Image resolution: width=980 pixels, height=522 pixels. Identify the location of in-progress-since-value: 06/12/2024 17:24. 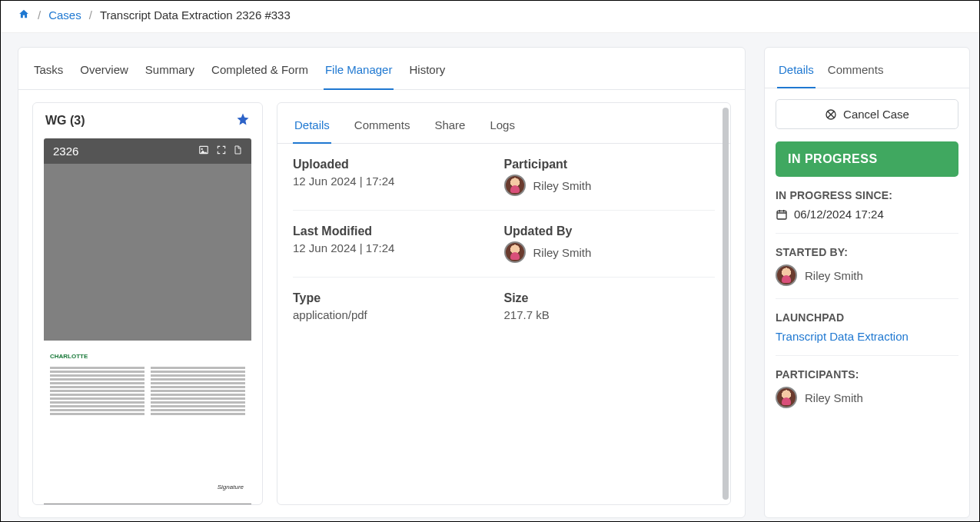
(839, 214).